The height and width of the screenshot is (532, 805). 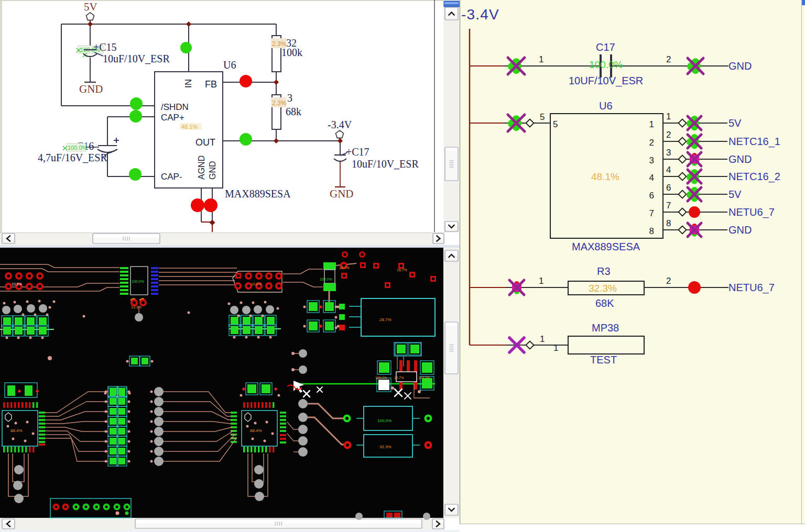 I want to click on svg-text: AGND, so click(x=201, y=168).